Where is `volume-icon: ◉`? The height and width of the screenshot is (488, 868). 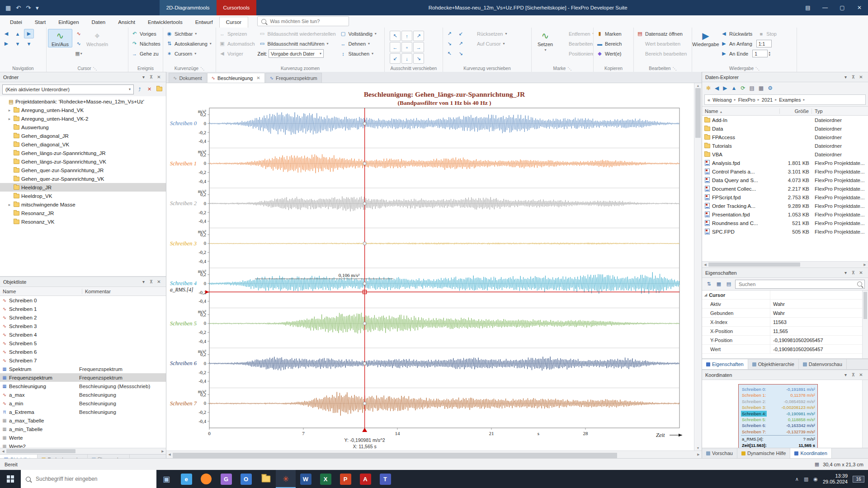
volume-icon: ◉ is located at coordinates (816, 479).